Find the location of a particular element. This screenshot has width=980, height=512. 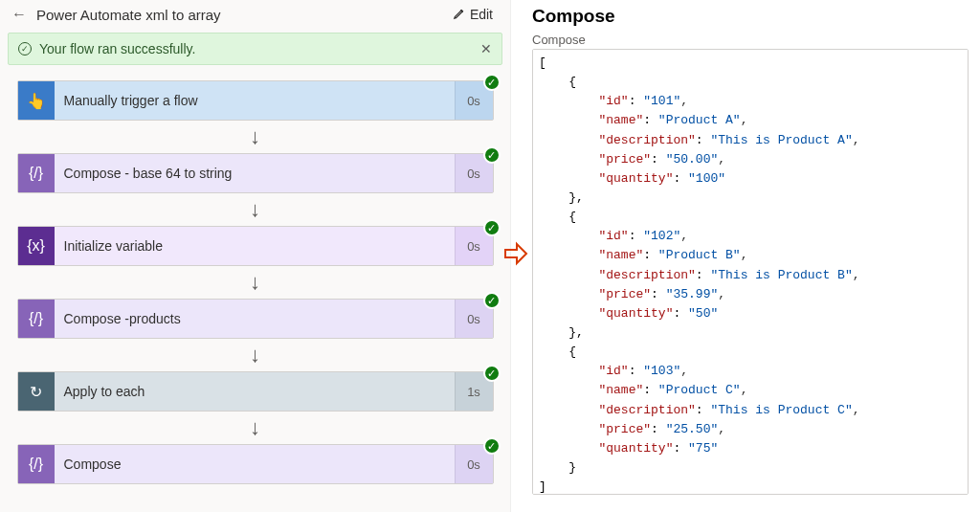

step-label: Apply to each is located at coordinates (255, 391).